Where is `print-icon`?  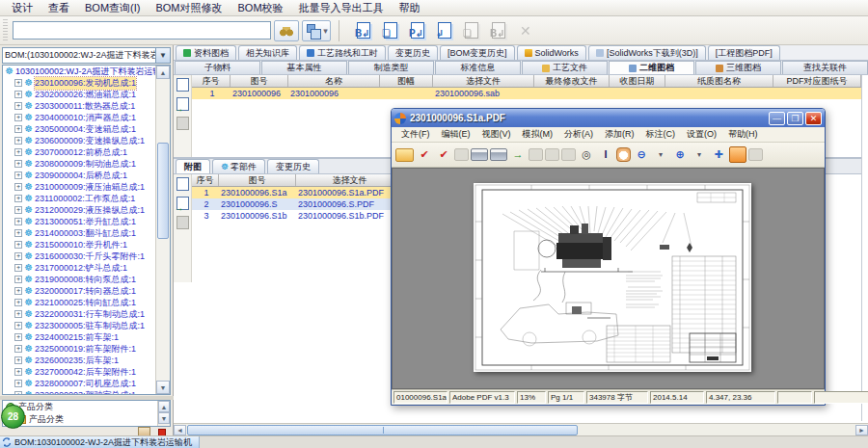
print-icon is located at coordinates (479, 154).